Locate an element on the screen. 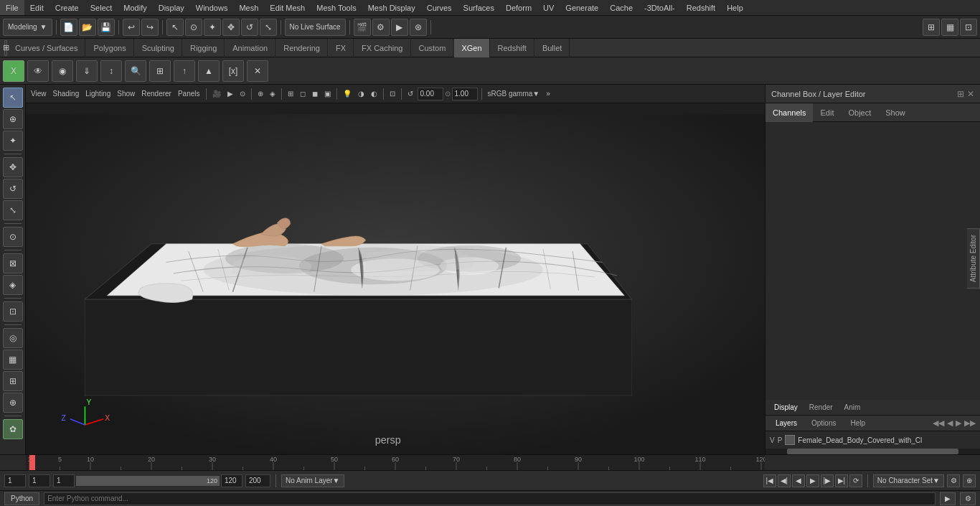  tab-xgen: XGen is located at coordinates (472, 48).